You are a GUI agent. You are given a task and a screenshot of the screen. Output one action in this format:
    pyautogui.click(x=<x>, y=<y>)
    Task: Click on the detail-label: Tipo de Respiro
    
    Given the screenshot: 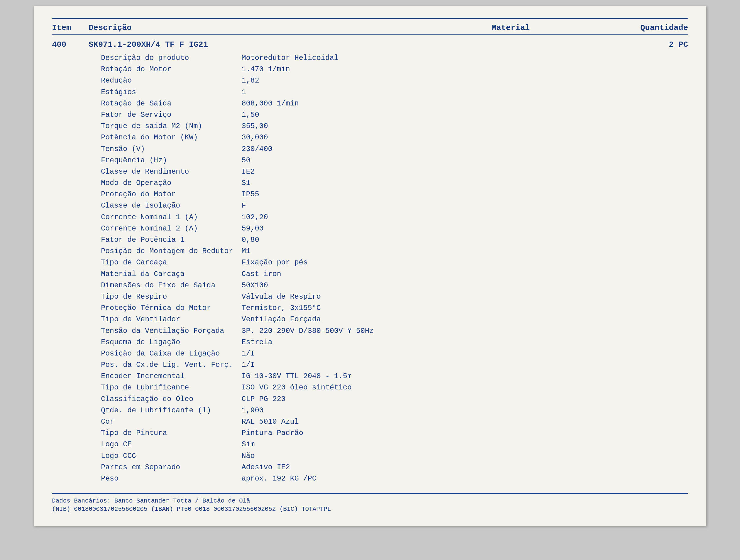 What is the action you would take?
    pyautogui.click(x=144, y=297)
    